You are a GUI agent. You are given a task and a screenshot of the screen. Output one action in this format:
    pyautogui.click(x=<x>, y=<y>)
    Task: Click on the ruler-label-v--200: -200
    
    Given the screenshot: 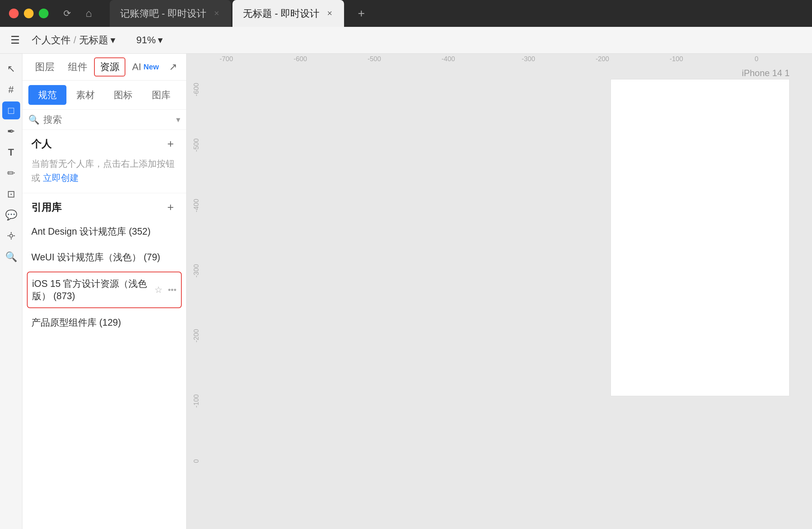 What is the action you would take?
    pyautogui.click(x=196, y=336)
    